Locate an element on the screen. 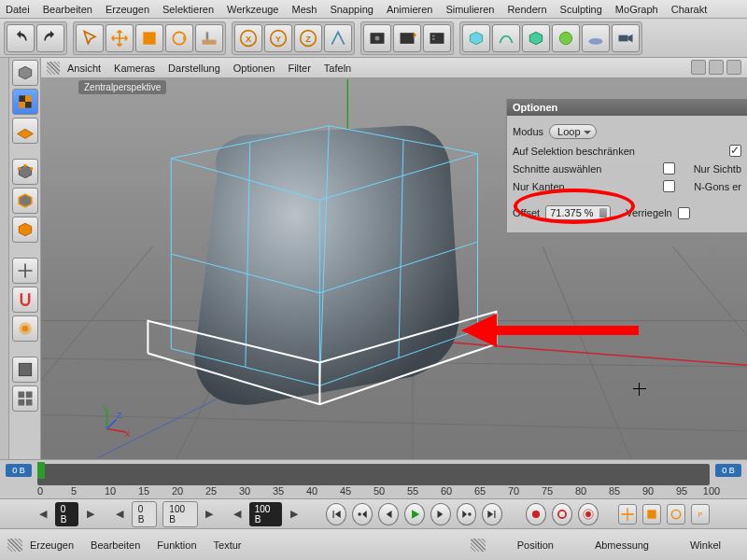 This screenshot has width=747, height=560. soft-select-button is located at coordinates (25, 329).